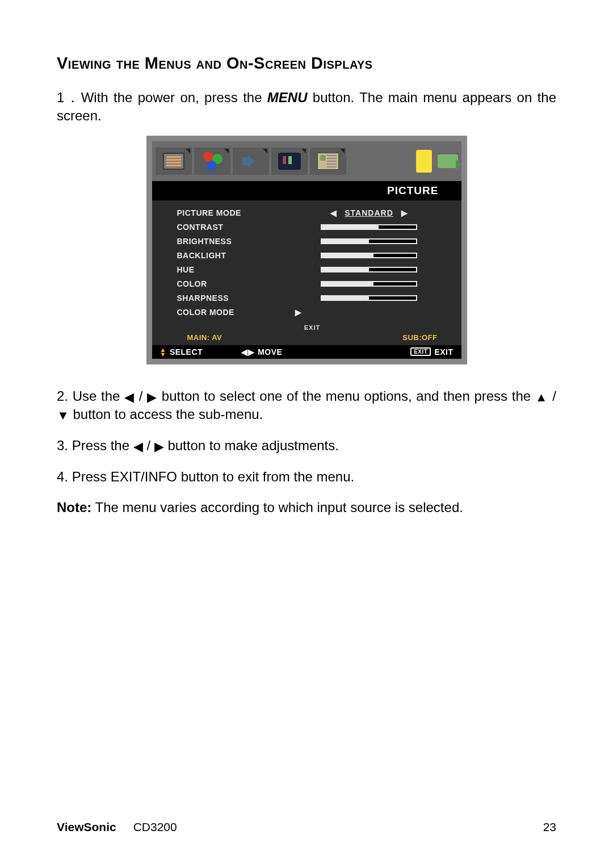  I want to click on osd-label: SHARPNESS, so click(234, 298).